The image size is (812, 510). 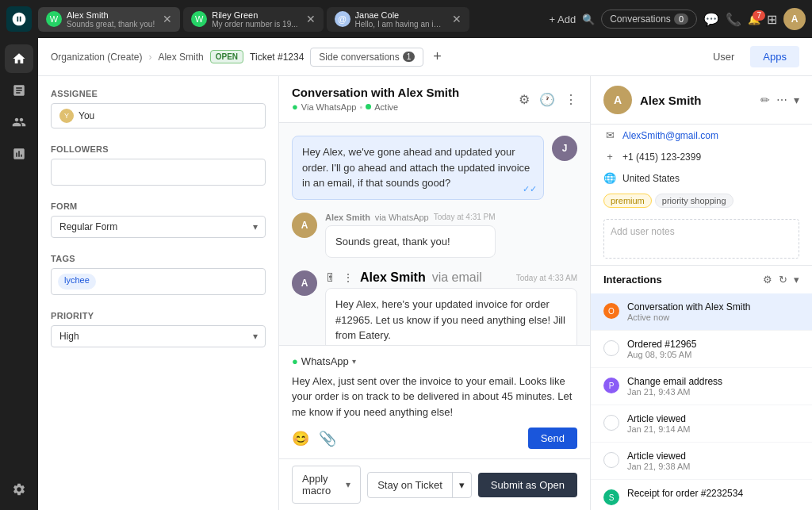 What do you see at coordinates (181, 57) in the screenshot?
I see `breadcrumb-user: Alex Smith` at bounding box center [181, 57].